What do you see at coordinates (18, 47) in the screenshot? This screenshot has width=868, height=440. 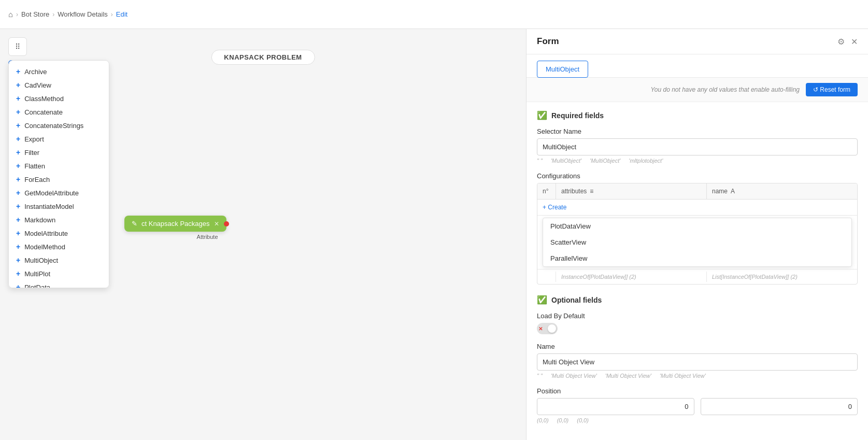 I see `grid-button: ⠿` at bounding box center [18, 47].